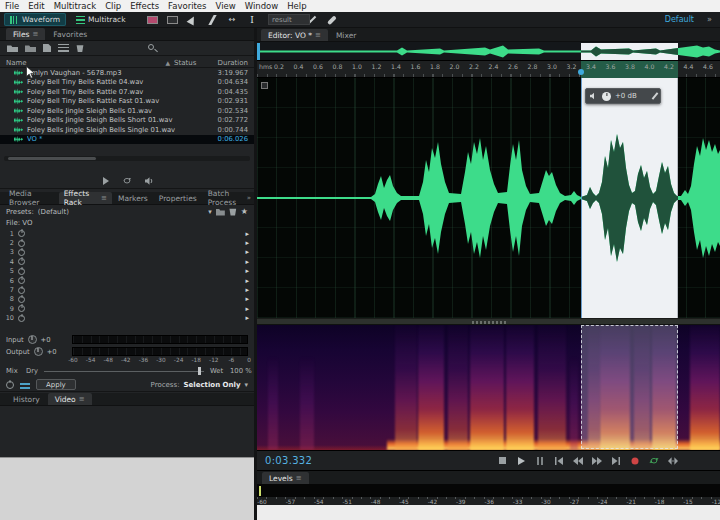 The height and width of the screenshot is (520, 720). I want to click on waveform-view-button: Waveform, so click(35, 20).